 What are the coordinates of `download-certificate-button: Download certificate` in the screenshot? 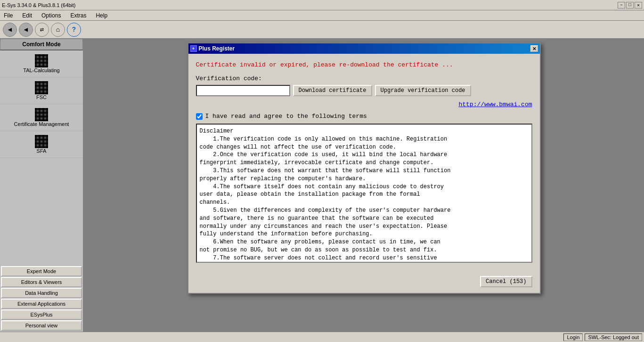 It's located at (333, 91).